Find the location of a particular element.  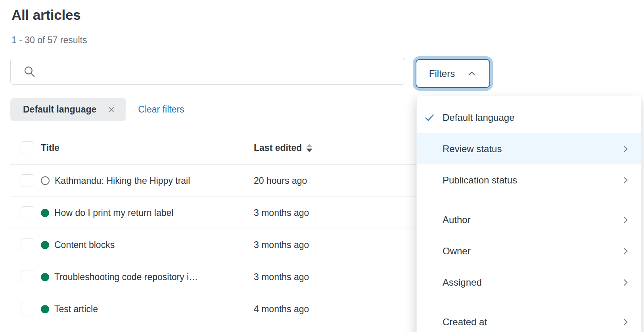

filter-chip-default-language: Default language is located at coordinates (68, 109).